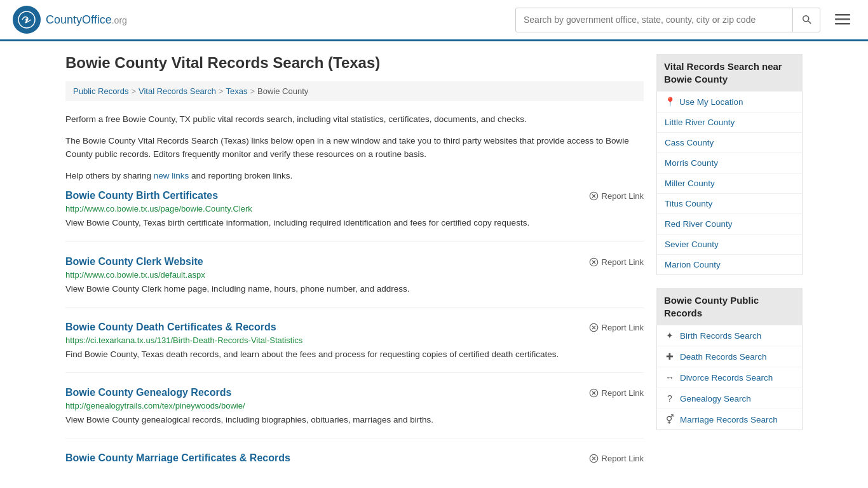 This screenshot has height=488, width=868. I want to click on logo-name: CountyOffice, so click(79, 20).